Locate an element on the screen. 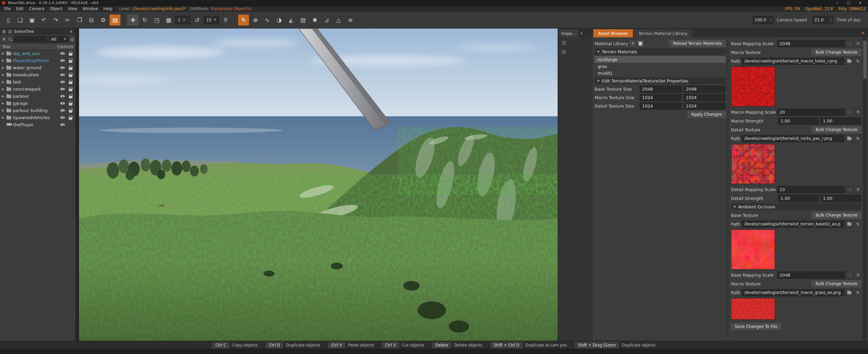 This screenshot has width=868, height=354. filter-box-icon: ⊞ is located at coordinates (4, 39).